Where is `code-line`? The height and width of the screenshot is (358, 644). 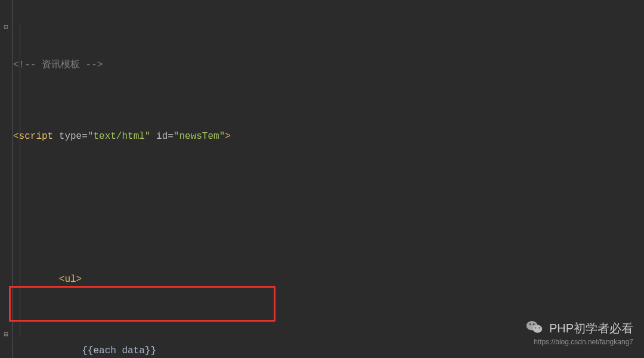 code-line is located at coordinates (329, 208).